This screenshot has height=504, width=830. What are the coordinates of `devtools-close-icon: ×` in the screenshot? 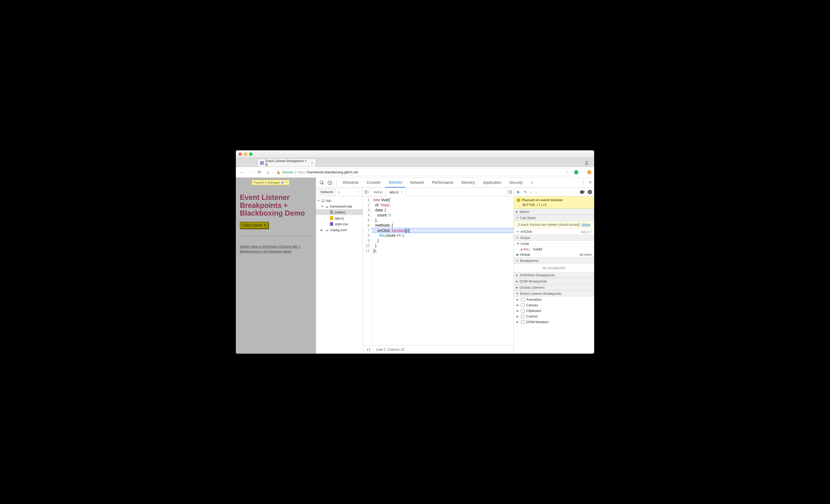 It's located at (590, 183).